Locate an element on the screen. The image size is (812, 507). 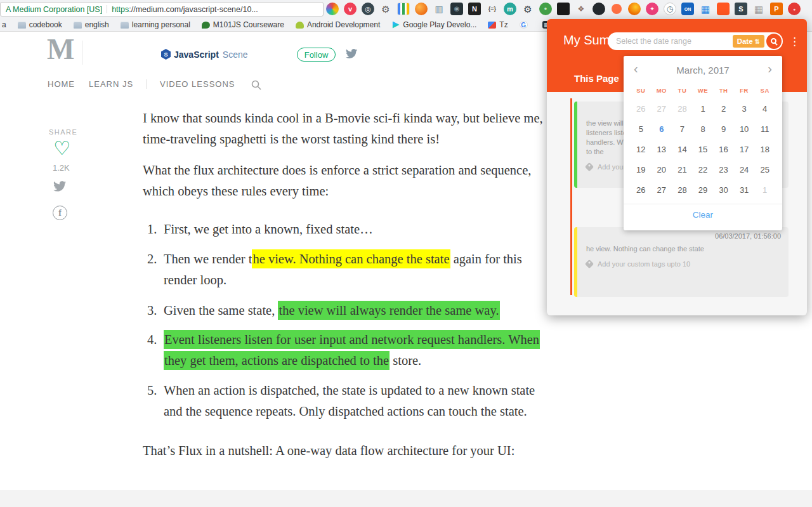
menu-dots-icon: ⋮ is located at coordinates (794, 41).